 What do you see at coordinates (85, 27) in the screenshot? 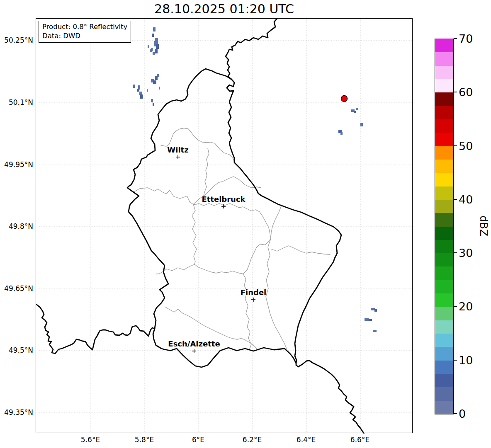
I see `product-info-line1: Product: 0.8° Reflectivity` at bounding box center [85, 27].